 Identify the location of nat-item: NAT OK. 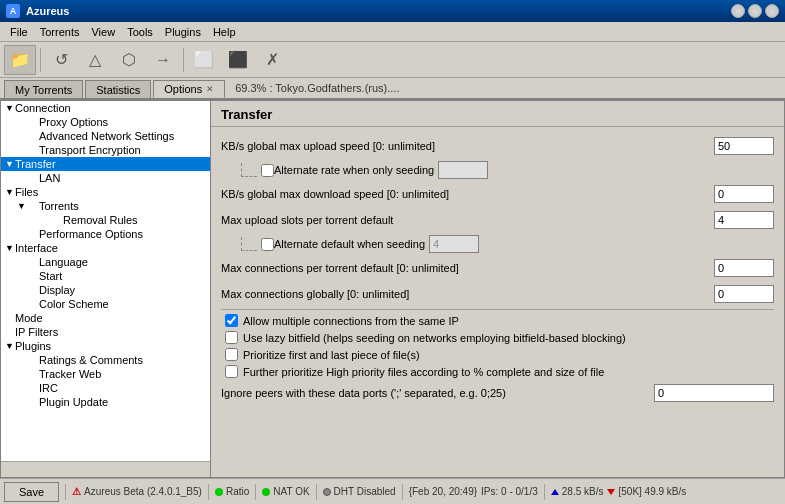
(286, 492).